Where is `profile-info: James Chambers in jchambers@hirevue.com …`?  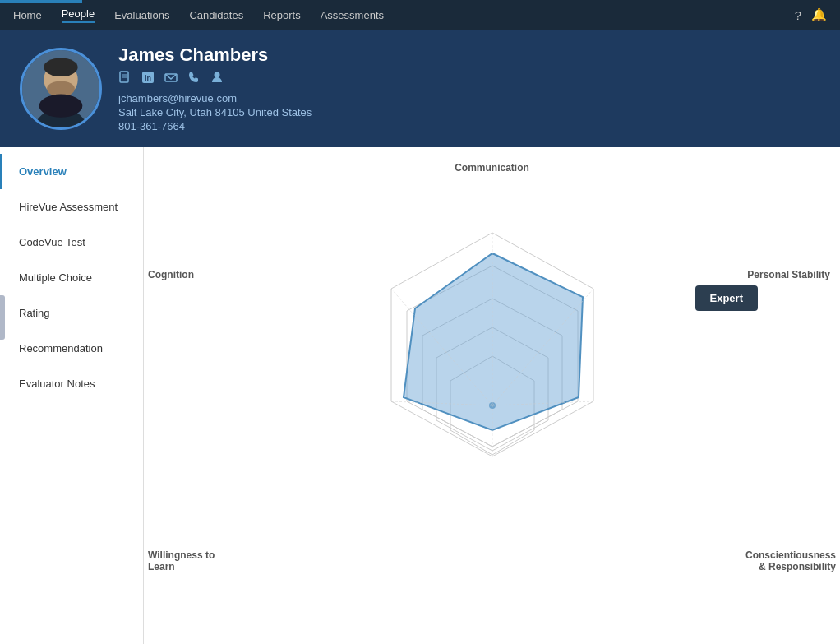
profile-info: James Chambers in jchambers@hirevue.com … is located at coordinates (469, 89).